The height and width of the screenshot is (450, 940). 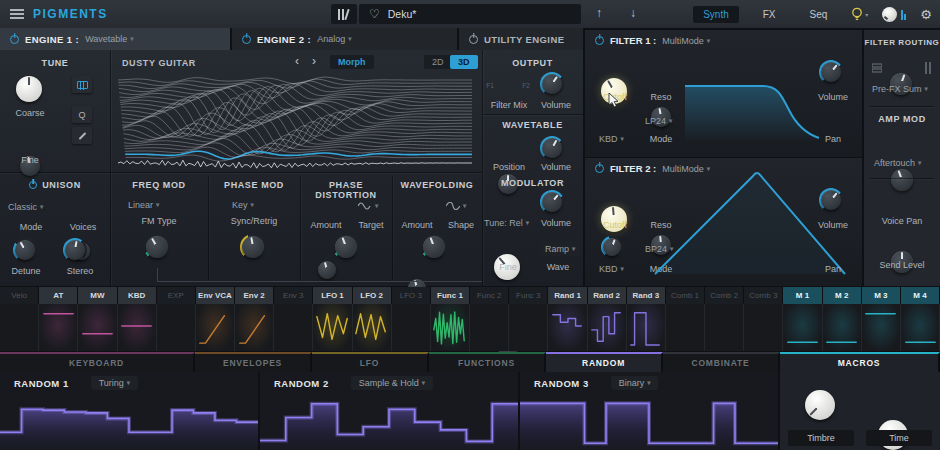 I want to click on filter2-volume-knob, so click(x=831, y=200).